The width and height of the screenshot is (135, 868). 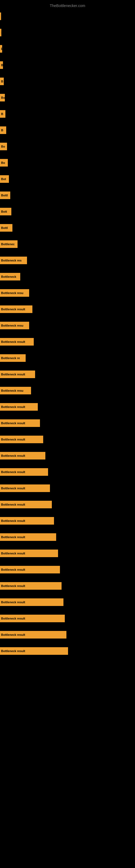 What do you see at coordinates (68, 277) in the screenshot?
I see `bar-row: Bottleneck` at bounding box center [68, 277].